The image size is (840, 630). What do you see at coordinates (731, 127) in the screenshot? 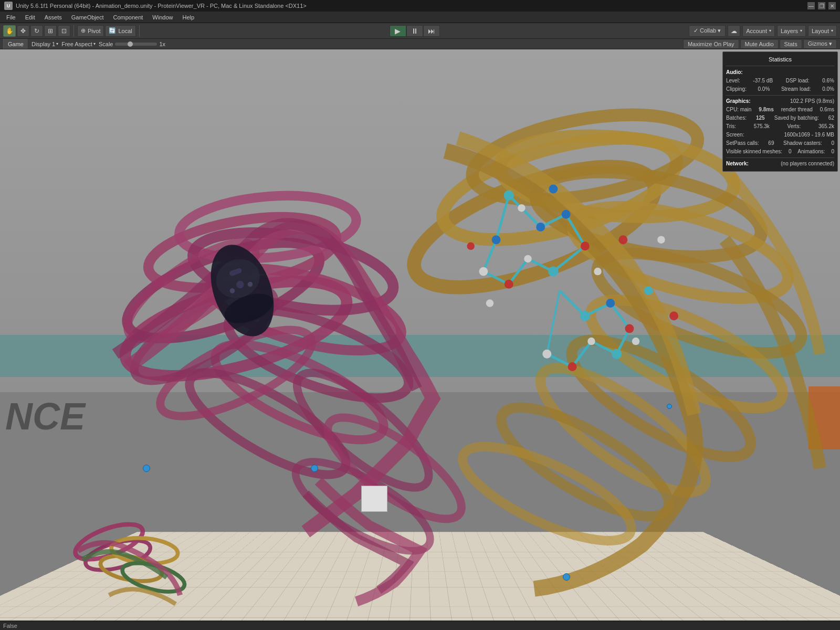
I see `tris-label: Tris:` at bounding box center [731, 127].